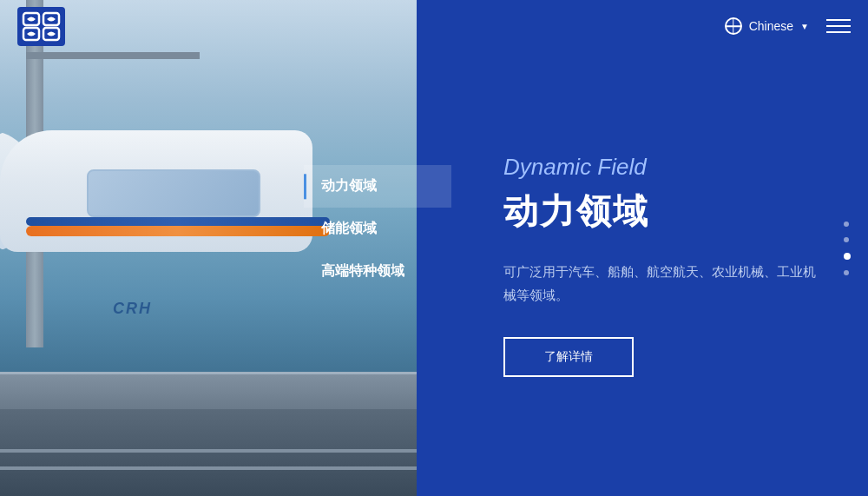  What do you see at coordinates (378, 229) in the screenshot?
I see `menu-item-storage: 储能领域` at bounding box center [378, 229].